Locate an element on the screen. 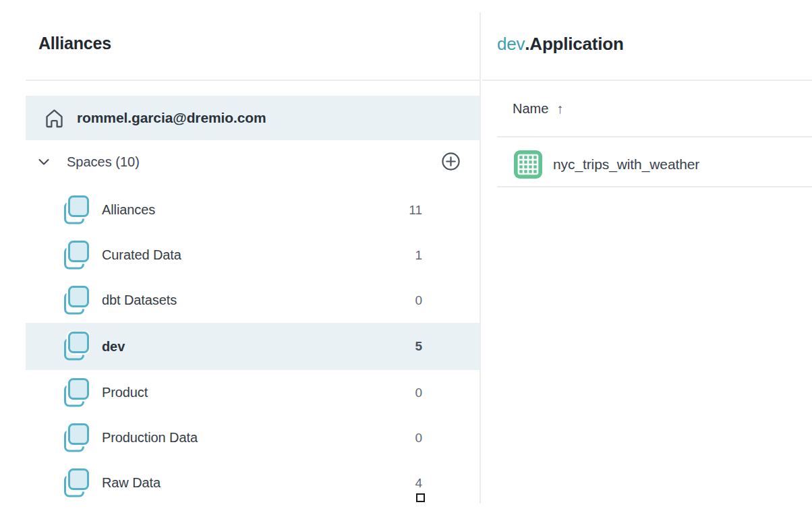 This screenshot has width=812, height=519. table-icon is located at coordinates (528, 164).